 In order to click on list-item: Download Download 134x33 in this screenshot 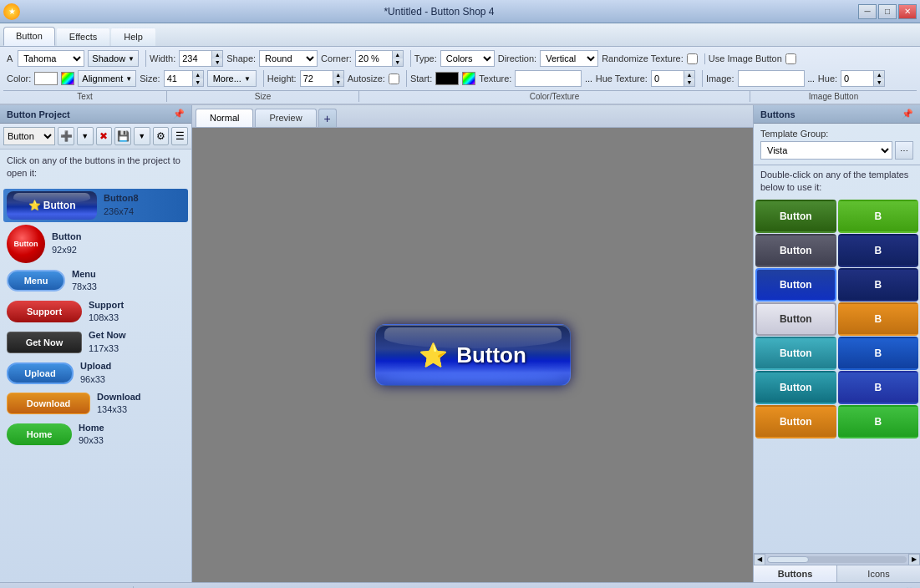, I will do `click(95, 404)`.